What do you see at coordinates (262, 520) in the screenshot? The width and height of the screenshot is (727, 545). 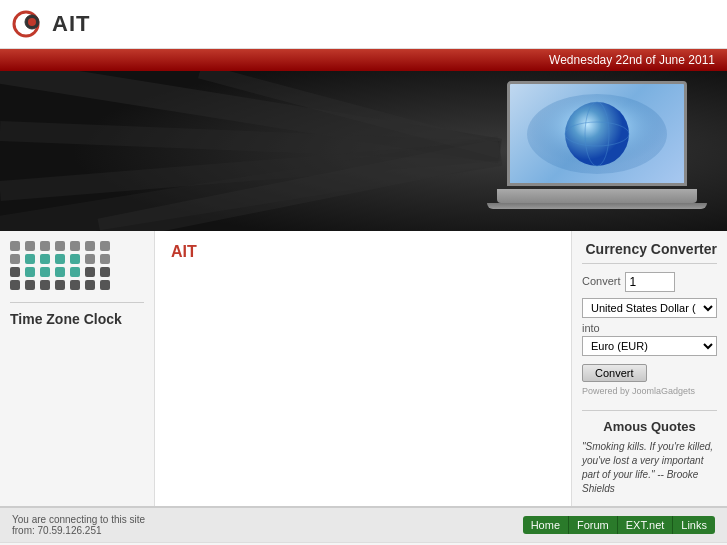 I see `footer-info-line1: You are connecting to this site` at bounding box center [262, 520].